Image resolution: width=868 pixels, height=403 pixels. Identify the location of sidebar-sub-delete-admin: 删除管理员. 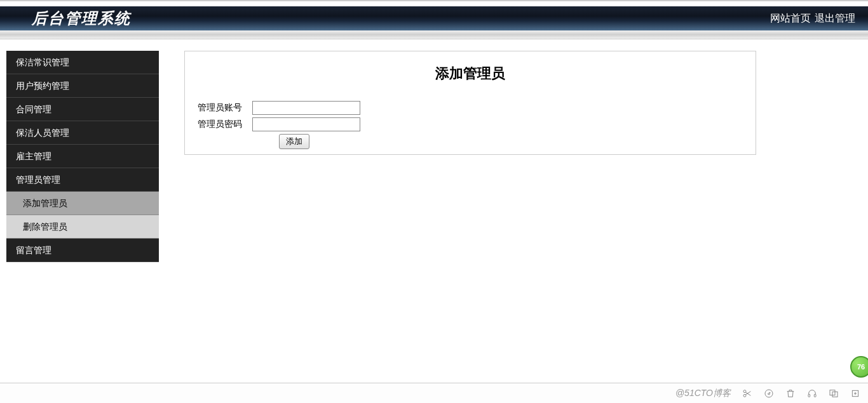
(83, 227).